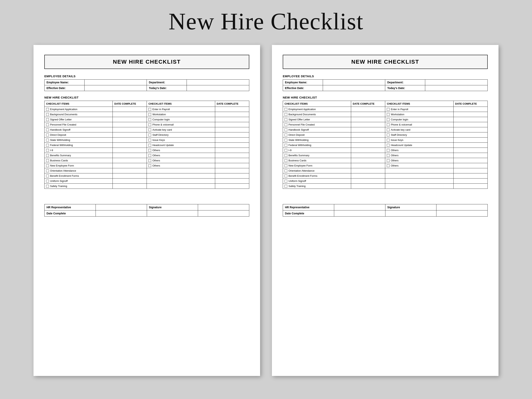 This screenshot has height=399, width=532. What do you see at coordinates (115, 88) in the screenshot?
I see `eff-date-value` at bounding box center [115, 88].